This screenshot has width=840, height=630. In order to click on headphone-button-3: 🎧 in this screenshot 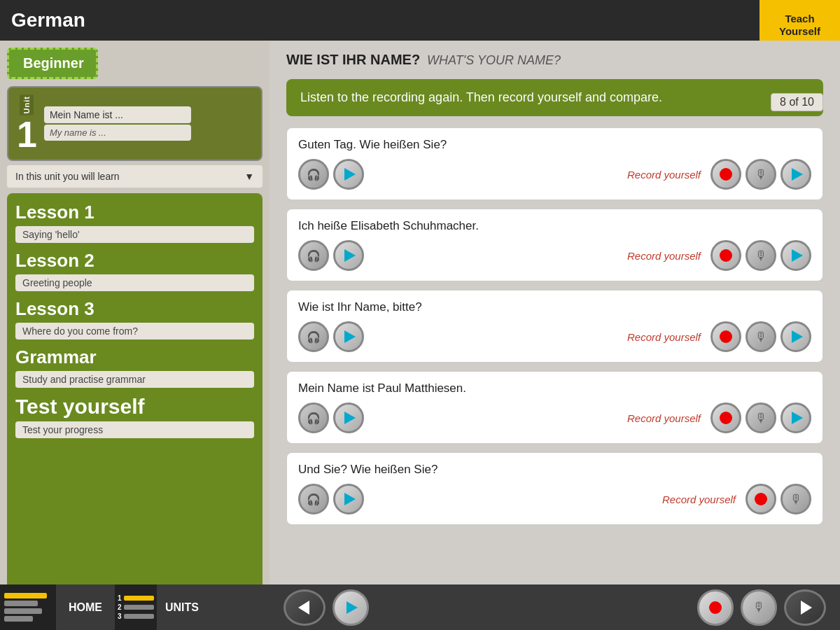, I will do `click(314, 337)`.